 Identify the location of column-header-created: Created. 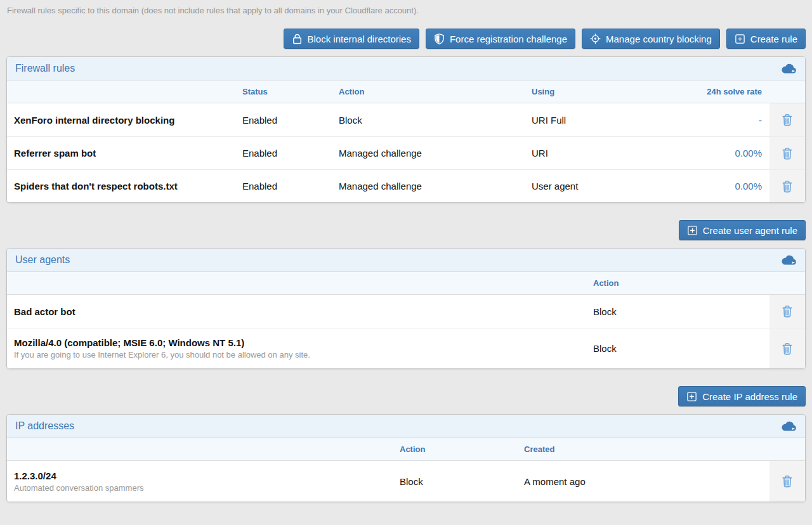
(647, 449).